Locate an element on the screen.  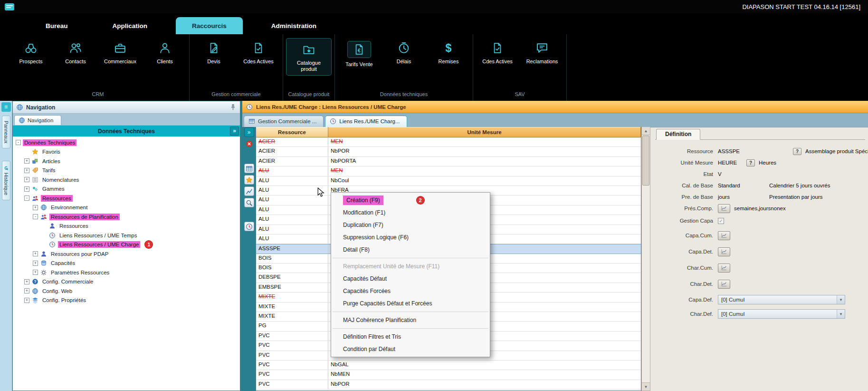
tree-item-tarifs: +Tarifs is located at coordinates (126, 171).